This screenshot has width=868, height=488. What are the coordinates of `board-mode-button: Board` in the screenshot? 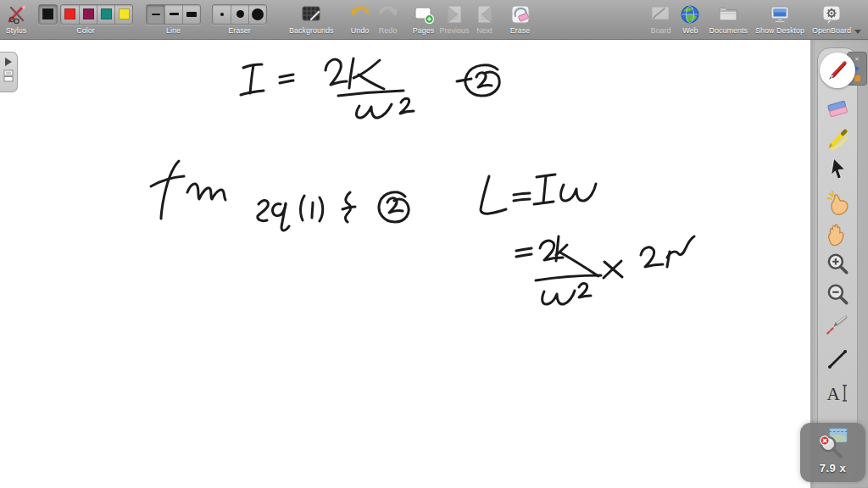 It's located at (660, 19).